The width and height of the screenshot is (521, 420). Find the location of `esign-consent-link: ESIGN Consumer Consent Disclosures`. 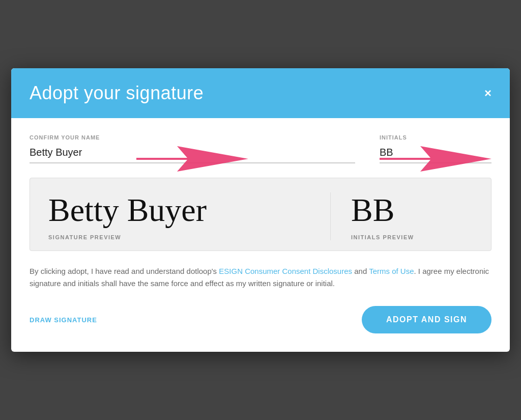

esign-consent-link: ESIGN Consumer Consent Disclosures is located at coordinates (285, 271).